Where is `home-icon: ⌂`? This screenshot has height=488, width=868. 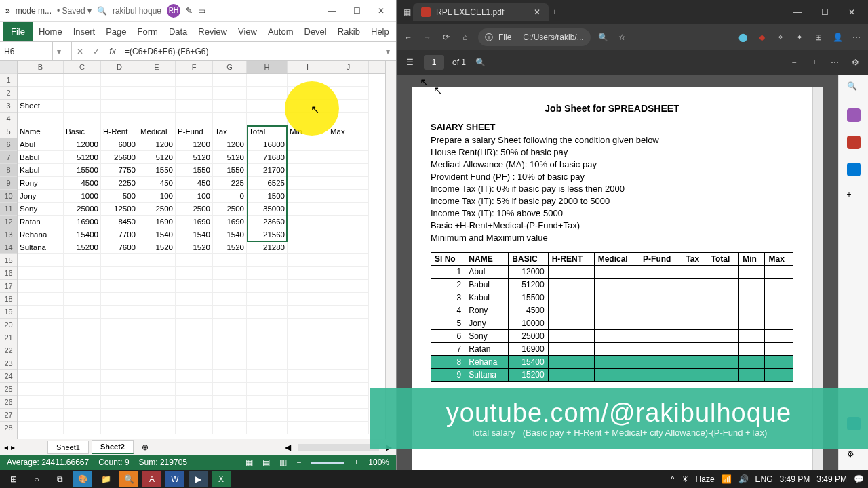 home-icon: ⌂ is located at coordinates (465, 37).